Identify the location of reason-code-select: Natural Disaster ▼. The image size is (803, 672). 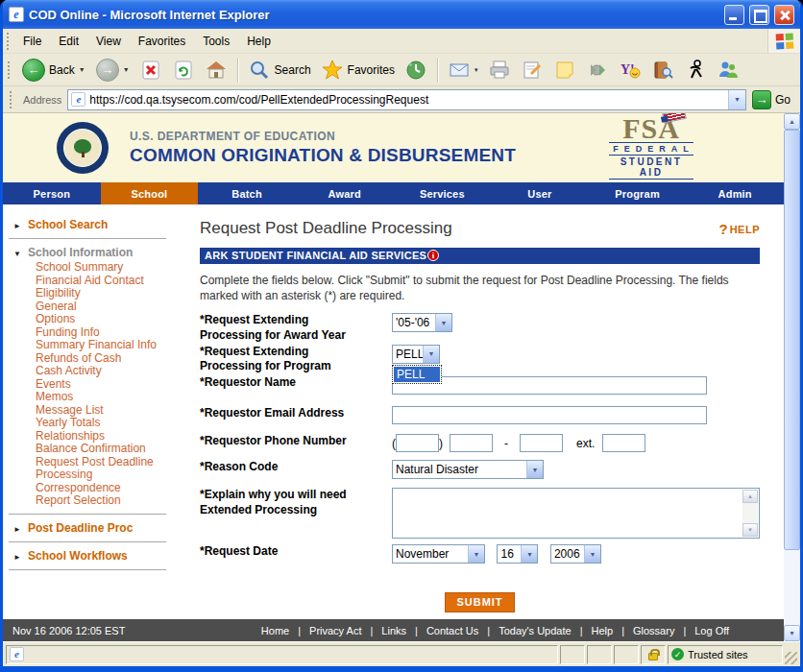
(468, 469).